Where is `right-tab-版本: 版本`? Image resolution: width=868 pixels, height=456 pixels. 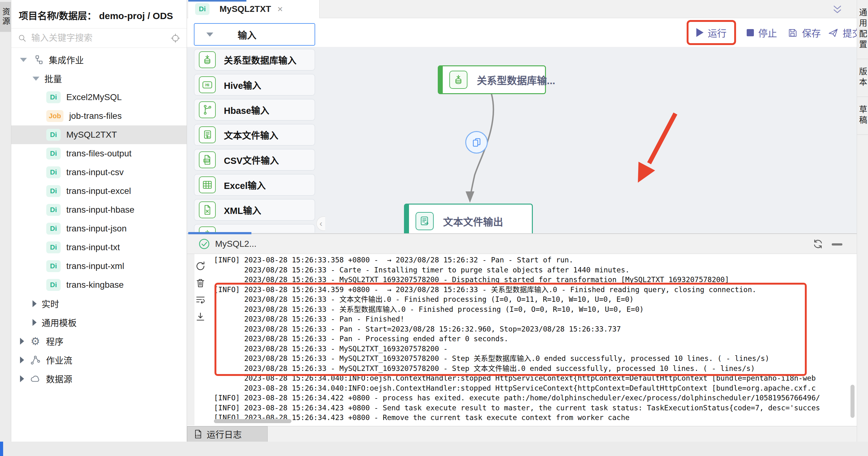
right-tab-版本: 版本 is located at coordinates (863, 78).